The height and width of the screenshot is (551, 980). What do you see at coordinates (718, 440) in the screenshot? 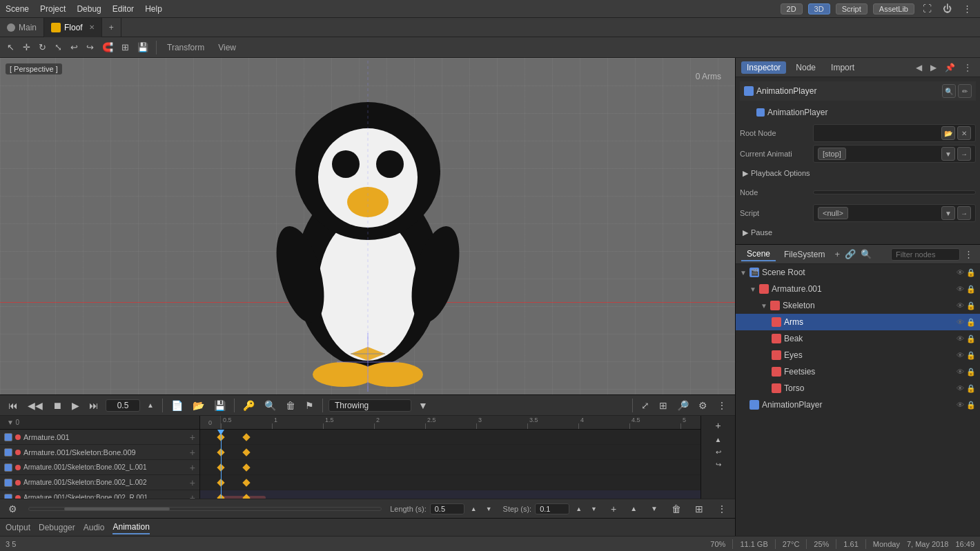
I see `track-up-btn: ▲` at bounding box center [718, 440].